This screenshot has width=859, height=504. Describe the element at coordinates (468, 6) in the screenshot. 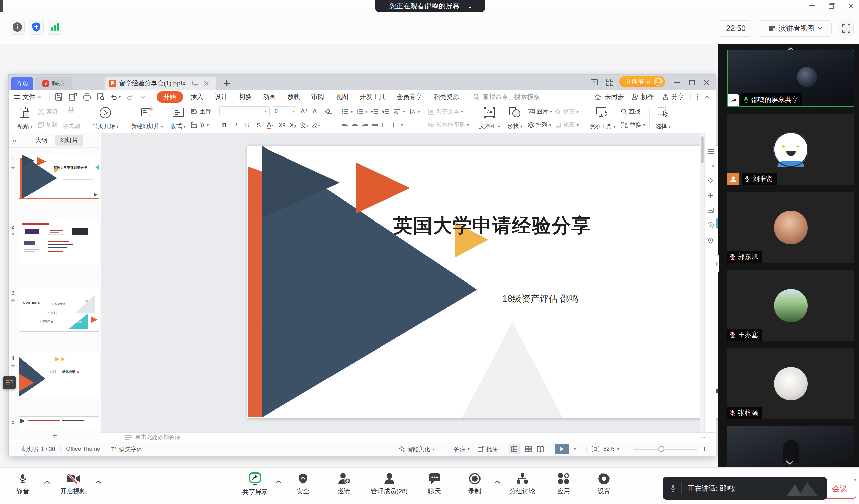

I see `banner-menu-icon` at that location.